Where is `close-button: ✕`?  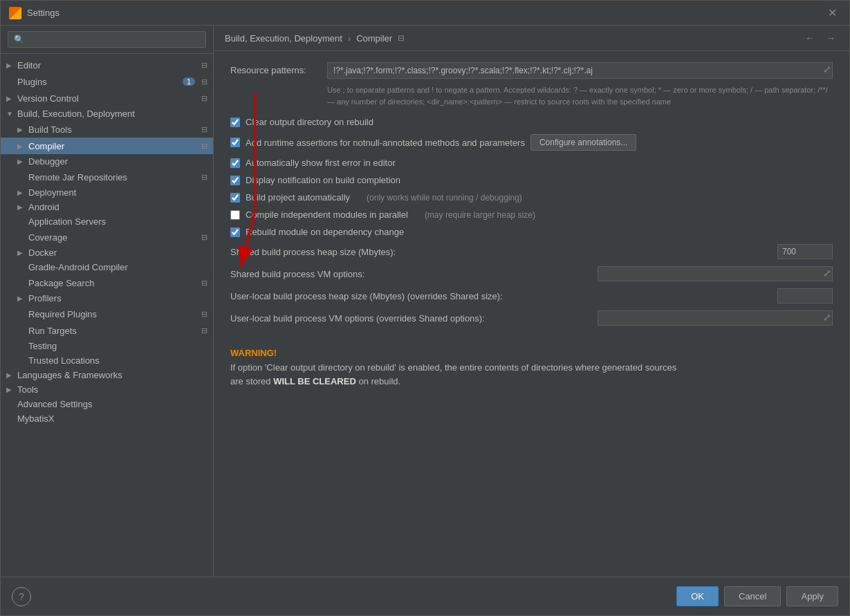 close-button: ✕ is located at coordinates (833, 12).